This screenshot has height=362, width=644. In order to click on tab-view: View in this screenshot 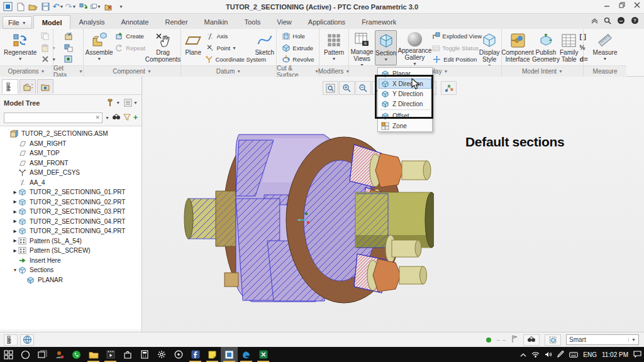, I will do `click(284, 22)`.